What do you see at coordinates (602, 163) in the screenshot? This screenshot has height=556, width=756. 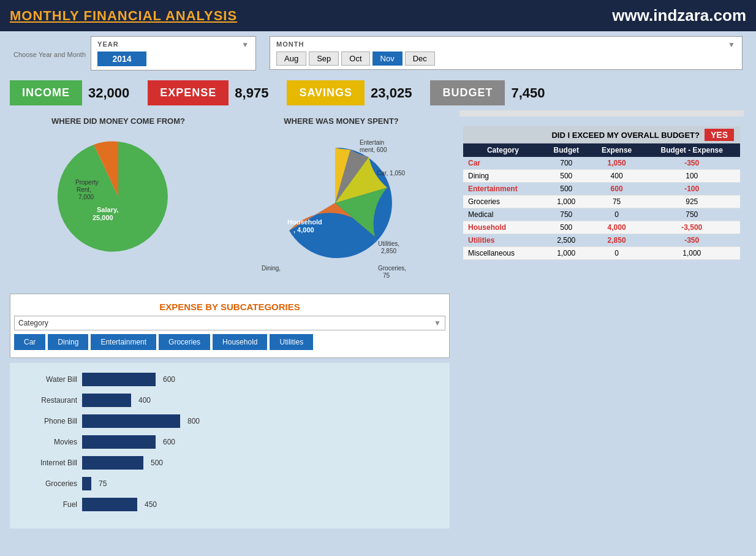 I see `table-row: Car7001,050-350` at bounding box center [602, 163].